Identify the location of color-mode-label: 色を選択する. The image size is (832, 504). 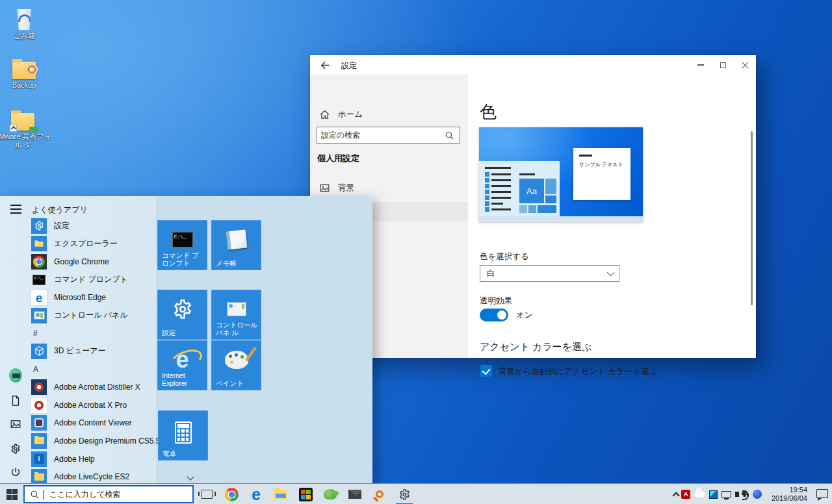
(504, 257).